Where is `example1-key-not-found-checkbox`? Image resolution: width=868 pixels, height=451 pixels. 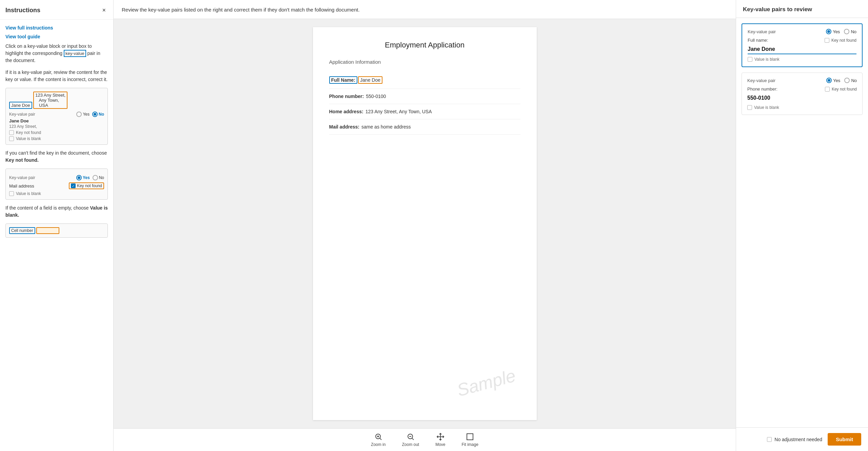 example1-key-not-found-checkbox is located at coordinates (12, 133).